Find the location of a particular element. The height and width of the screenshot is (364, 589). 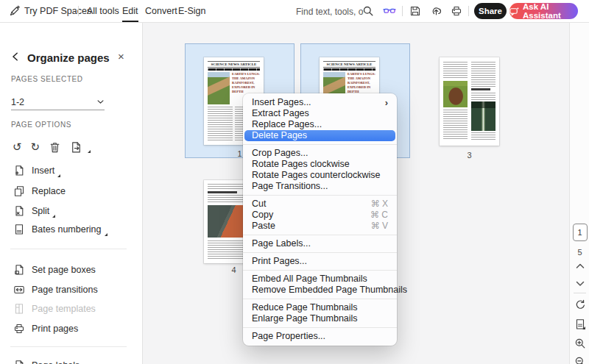

menu-item-enlarge-thumbnails: Enlarge Page Thumbnails is located at coordinates (320, 319).